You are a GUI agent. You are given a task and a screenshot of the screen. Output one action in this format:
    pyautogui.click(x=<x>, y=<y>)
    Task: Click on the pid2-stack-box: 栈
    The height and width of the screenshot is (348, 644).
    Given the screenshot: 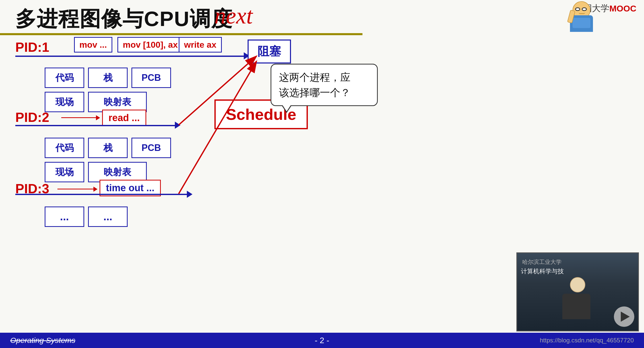 What is the action you would take?
    pyautogui.click(x=108, y=148)
    